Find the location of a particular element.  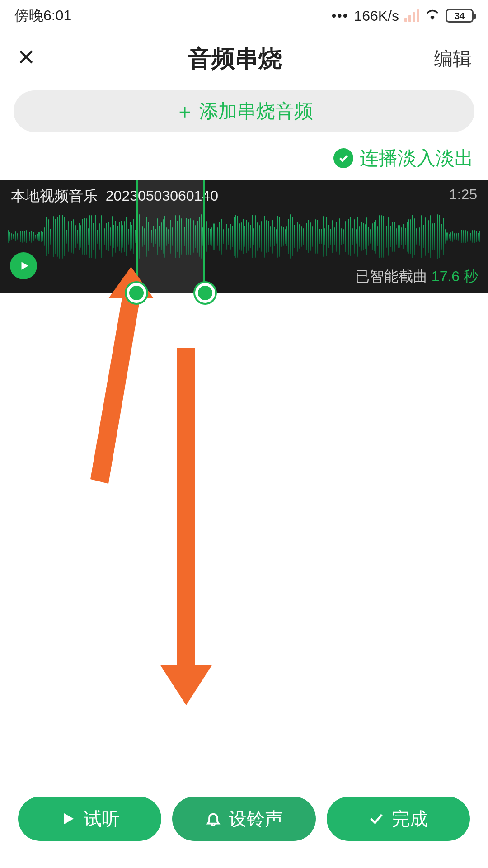

done-button: 完成 is located at coordinates (399, 819).